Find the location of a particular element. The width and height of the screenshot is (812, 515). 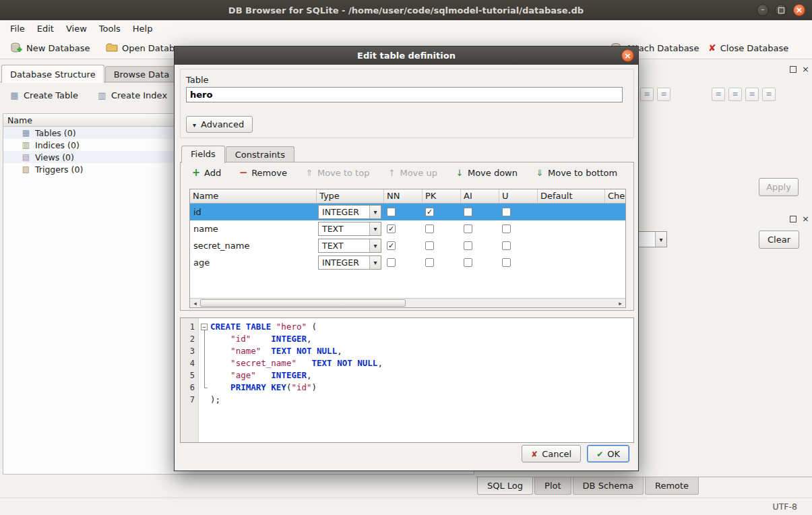

create-index-icon is located at coordinates (102, 96).